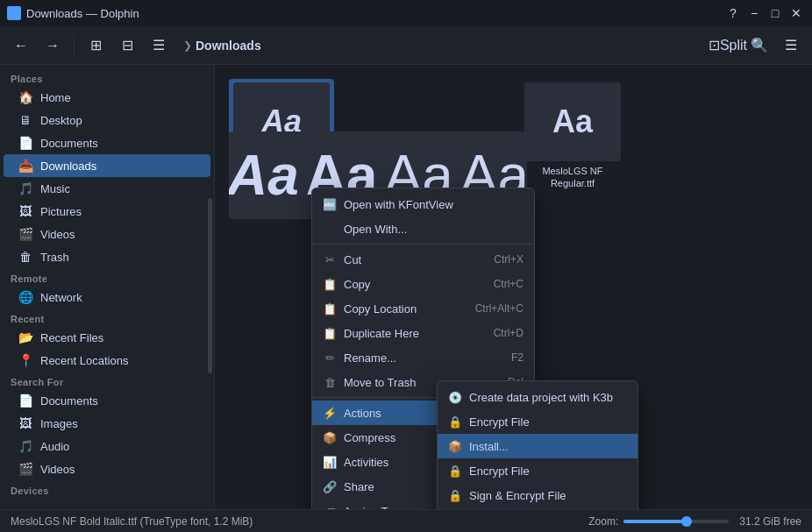 The width and height of the screenshot is (812, 532). Describe the element at coordinates (74, 13) in the screenshot. I see `titlebar-left: Downloads — Dolphin` at that location.